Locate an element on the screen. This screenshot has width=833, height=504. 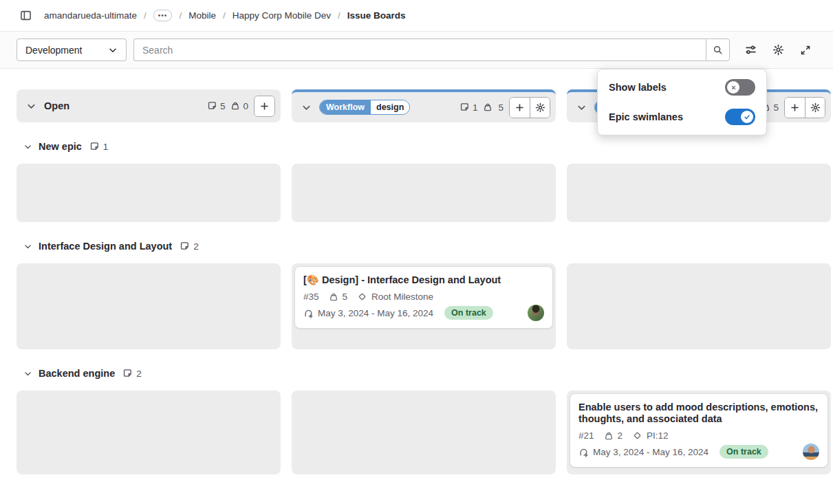
issue-meta-row: #35 5 Root Milestone is located at coordinates (424, 297).